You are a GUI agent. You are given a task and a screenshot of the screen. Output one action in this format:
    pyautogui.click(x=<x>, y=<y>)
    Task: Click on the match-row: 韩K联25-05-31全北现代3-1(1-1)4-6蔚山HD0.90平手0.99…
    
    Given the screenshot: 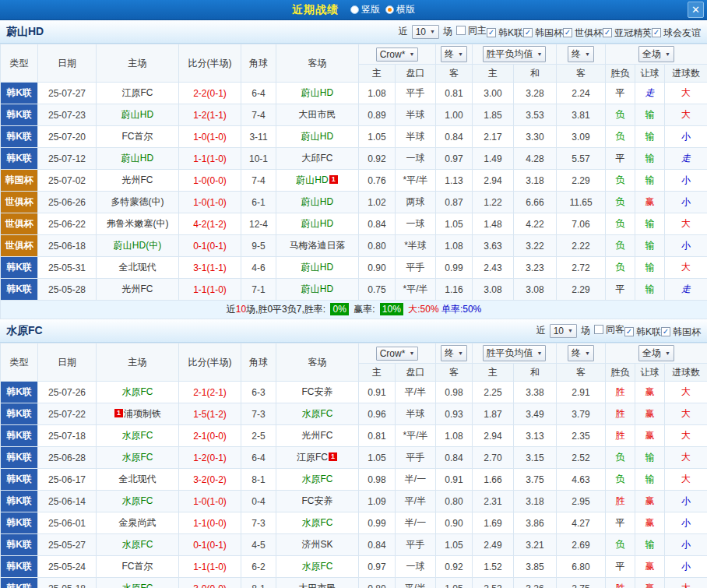 What is the action you would take?
    pyautogui.click(x=354, y=268)
    